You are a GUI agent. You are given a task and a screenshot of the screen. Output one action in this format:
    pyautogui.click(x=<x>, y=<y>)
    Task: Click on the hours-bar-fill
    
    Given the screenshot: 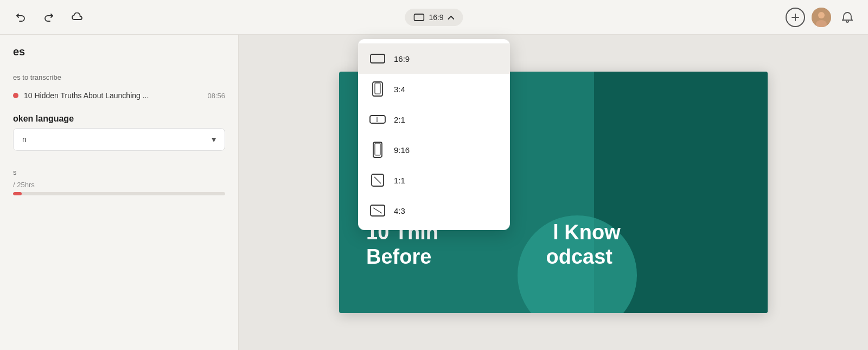 What is the action you would take?
    pyautogui.click(x=17, y=194)
    